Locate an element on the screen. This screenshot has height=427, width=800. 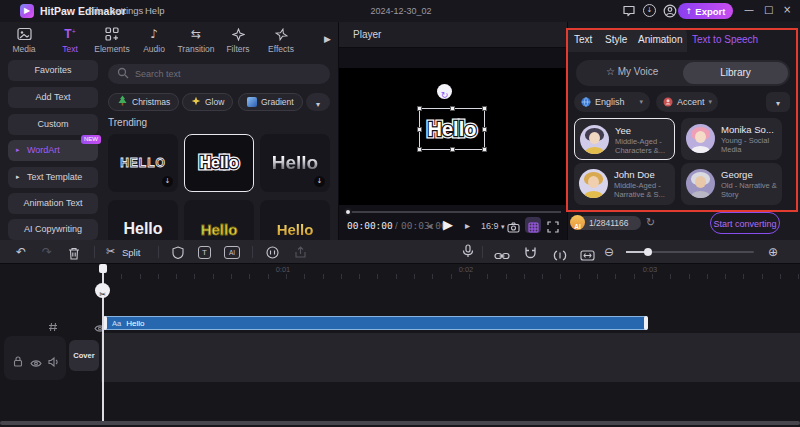
speaker-icon is located at coordinates (54, 362).